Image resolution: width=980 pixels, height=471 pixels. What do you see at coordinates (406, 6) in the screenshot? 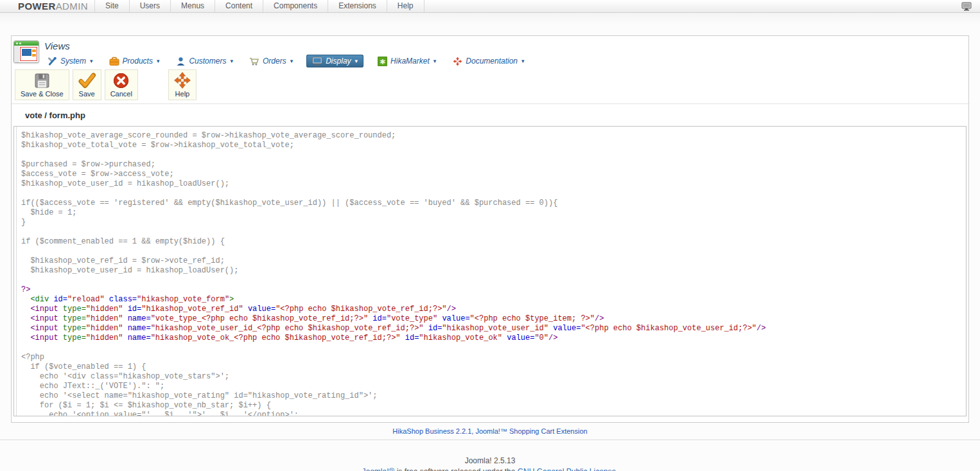
I see `menu-item-help: Help` at bounding box center [406, 6].